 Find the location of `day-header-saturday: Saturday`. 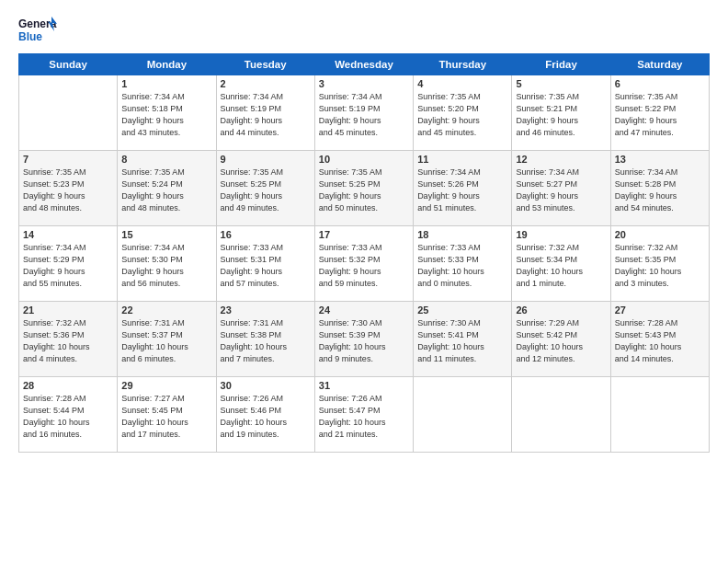

day-header-saturday: Saturday is located at coordinates (660, 64).